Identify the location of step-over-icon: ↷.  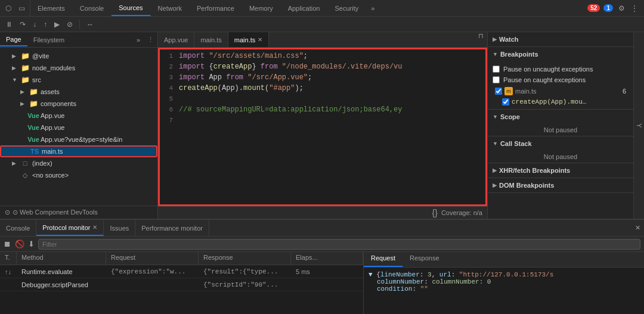
(23, 24).